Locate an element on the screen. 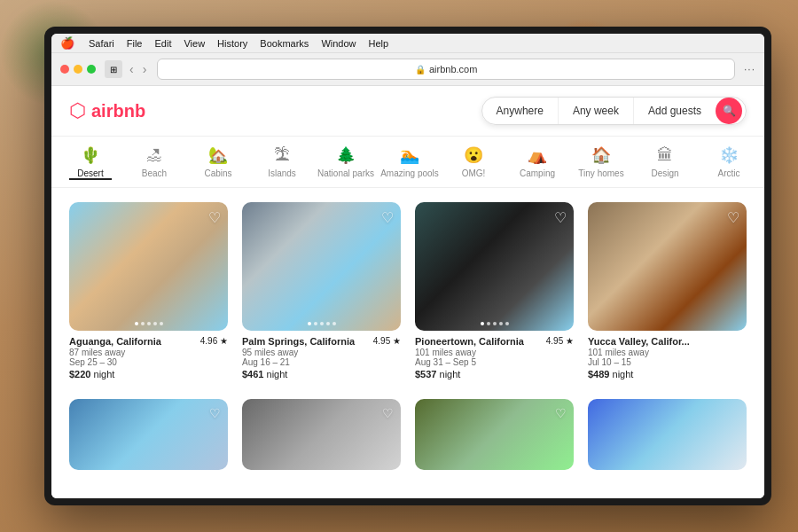 The width and height of the screenshot is (798, 532). close-button is located at coordinates (65, 69).